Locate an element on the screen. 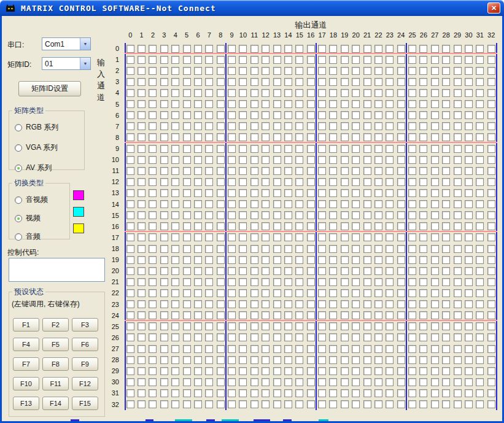  control-code-input is located at coordinates (56, 270).